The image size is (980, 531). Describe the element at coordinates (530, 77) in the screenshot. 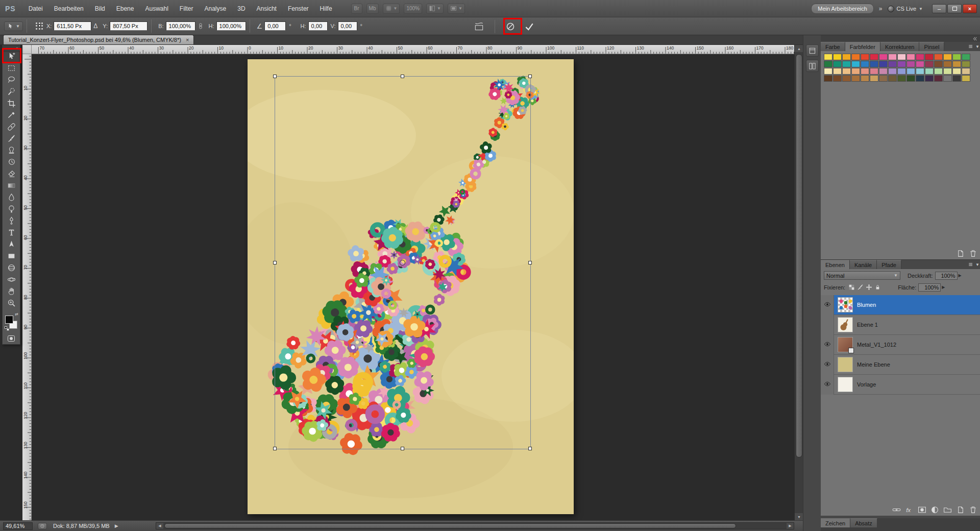

I see `transform-handle-ne` at that location.